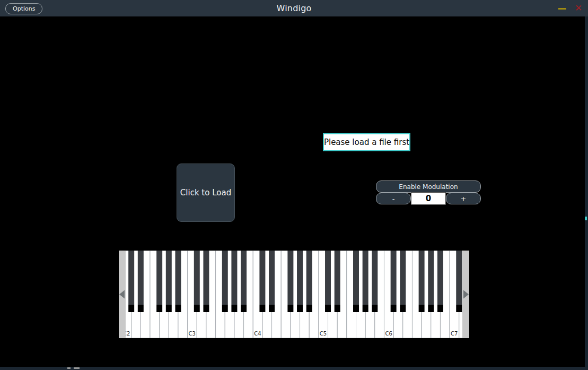 This screenshot has height=370, width=588. Describe the element at coordinates (393, 199) in the screenshot. I see `modulation-decrease-label: -` at that location.